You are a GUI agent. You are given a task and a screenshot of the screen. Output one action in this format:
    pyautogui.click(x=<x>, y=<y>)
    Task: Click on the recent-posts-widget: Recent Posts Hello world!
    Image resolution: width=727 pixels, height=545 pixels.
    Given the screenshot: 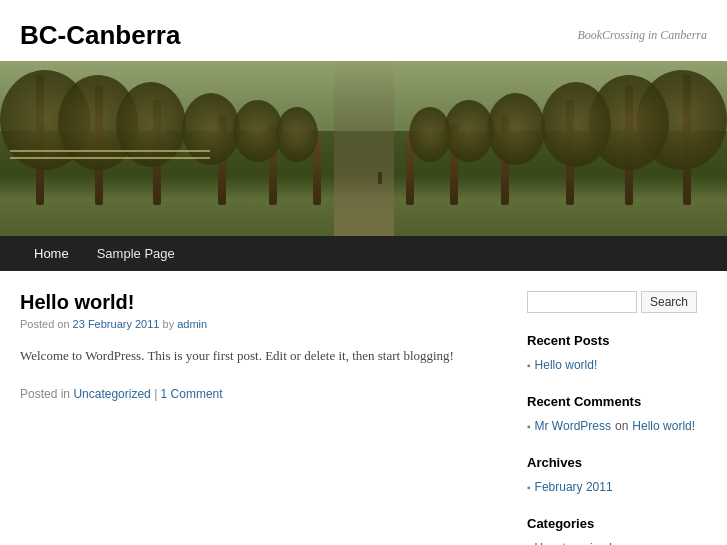 What is the action you would take?
    pyautogui.click(x=617, y=354)
    